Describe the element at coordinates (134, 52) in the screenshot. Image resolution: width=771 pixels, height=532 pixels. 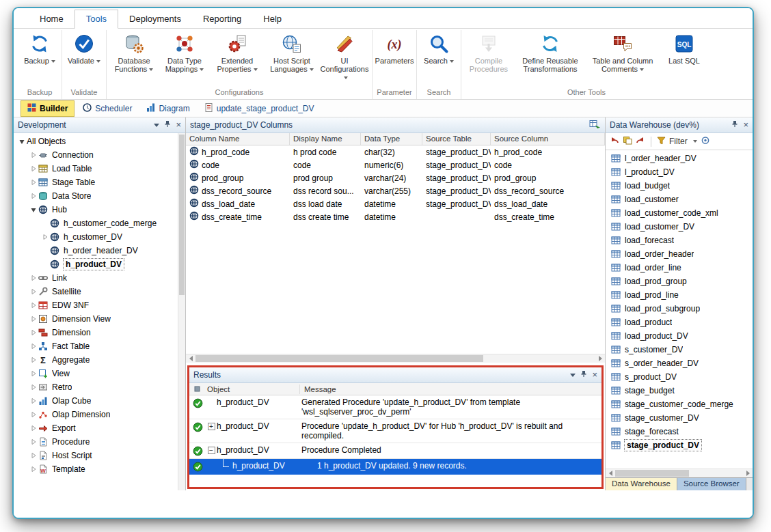
I see `ribbon-button-database-functions: Database Functions` at that location.